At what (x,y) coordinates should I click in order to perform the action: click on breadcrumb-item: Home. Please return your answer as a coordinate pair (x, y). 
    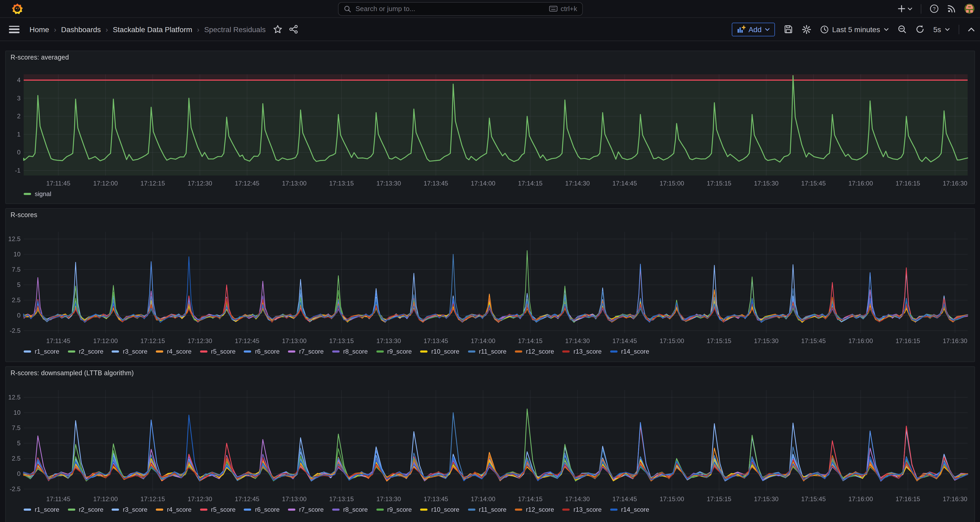
    Looking at the image, I should click on (39, 29).